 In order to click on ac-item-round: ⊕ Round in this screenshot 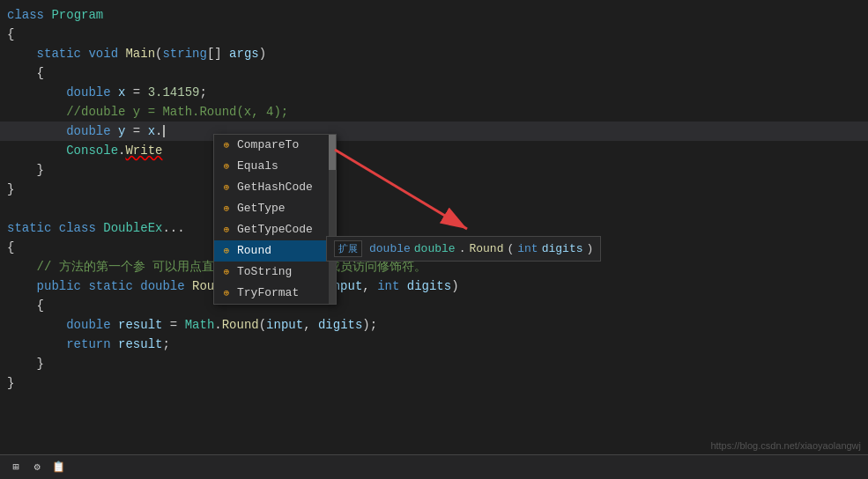, I will do `click(275, 251)`.